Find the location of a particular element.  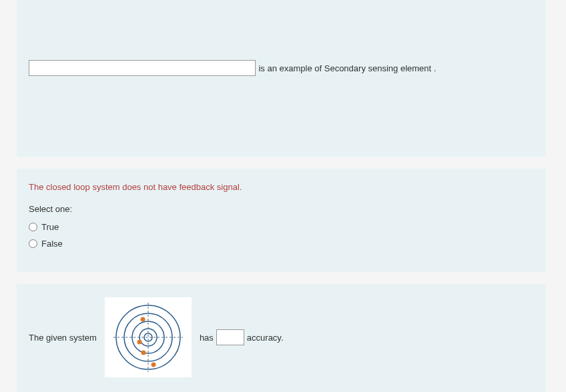

question1-suffix: is an example of Secondary sensing eleme… is located at coordinates (347, 68).